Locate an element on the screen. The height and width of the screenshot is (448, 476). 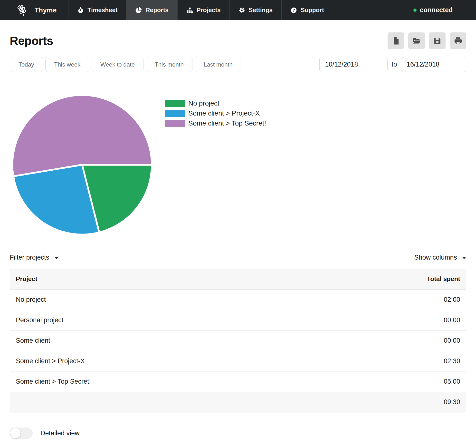
nav-item-label: Timesheet is located at coordinates (102, 10).